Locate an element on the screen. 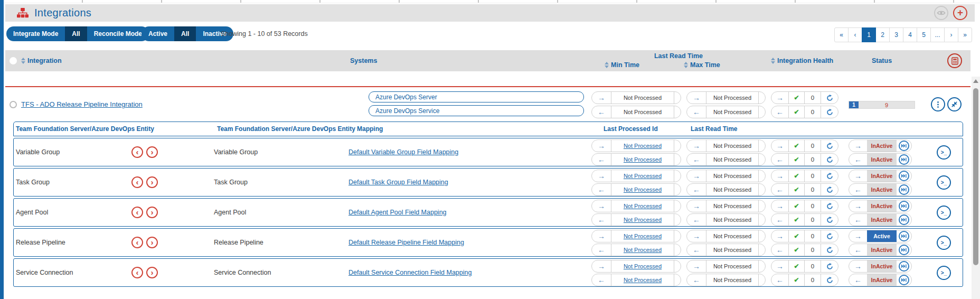 This screenshot has height=299, width=980. add-integration-button: + is located at coordinates (960, 13).